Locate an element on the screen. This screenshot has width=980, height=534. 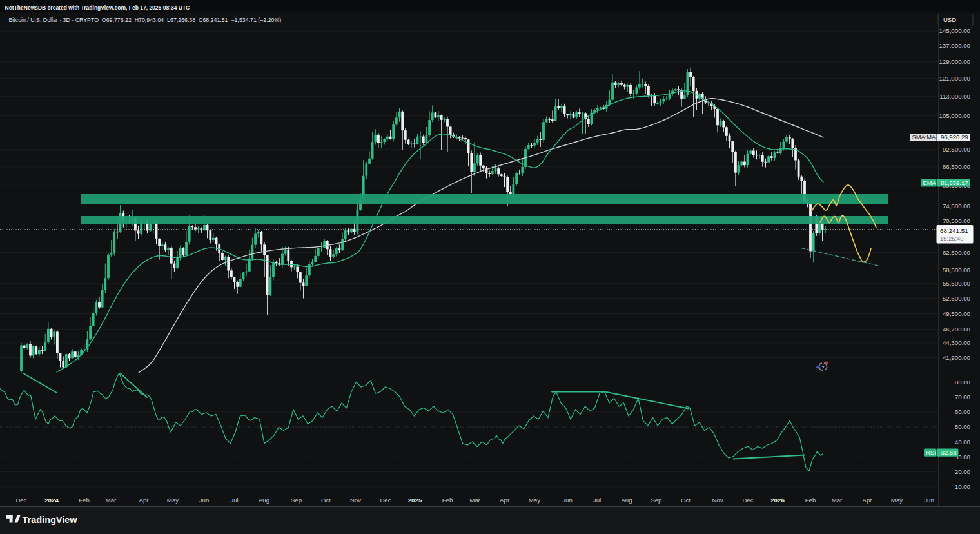
svg-text: 32.68 is located at coordinates (949, 453).